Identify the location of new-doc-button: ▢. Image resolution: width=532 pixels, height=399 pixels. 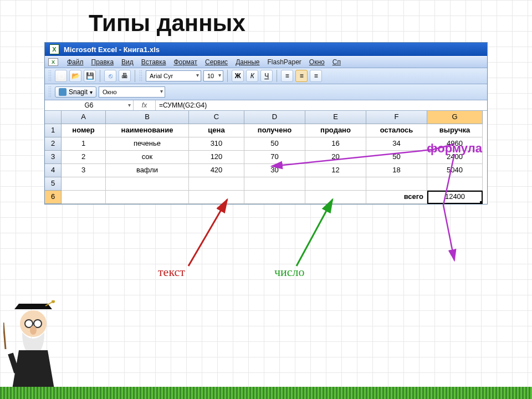
(61, 76).